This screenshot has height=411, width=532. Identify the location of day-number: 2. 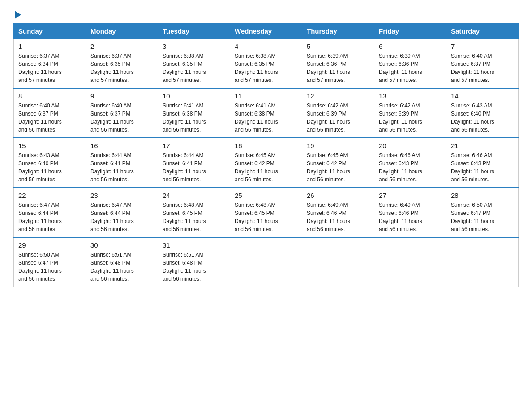
(122, 47).